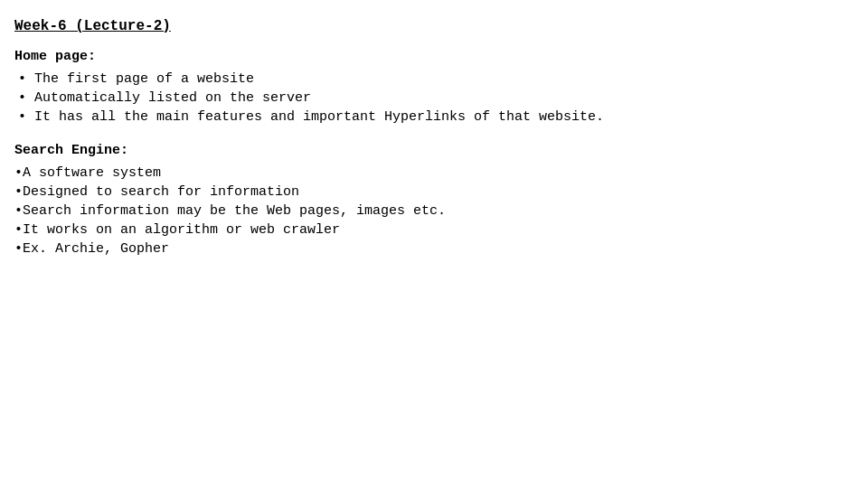 The height and width of the screenshot is (488, 868). I want to click on list-item: Designed to search for information, so click(434, 192).